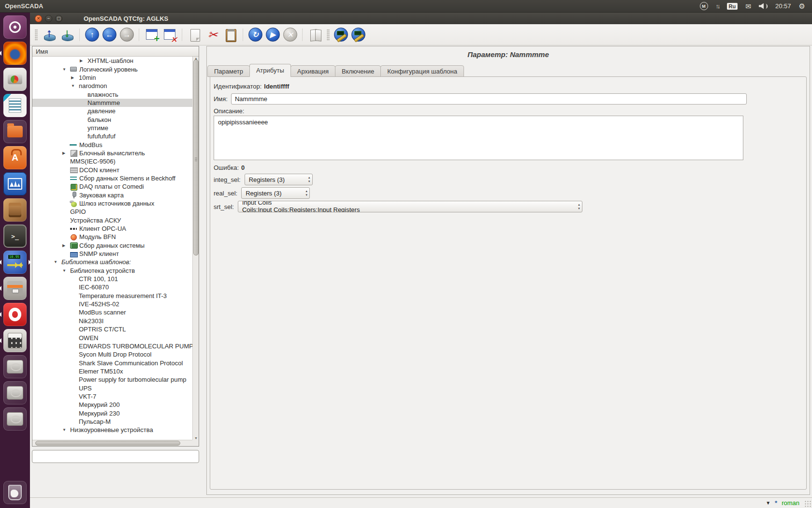 The width and height of the screenshot is (812, 508). I want to click on tree-vscroll-thumb, so click(196, 158).